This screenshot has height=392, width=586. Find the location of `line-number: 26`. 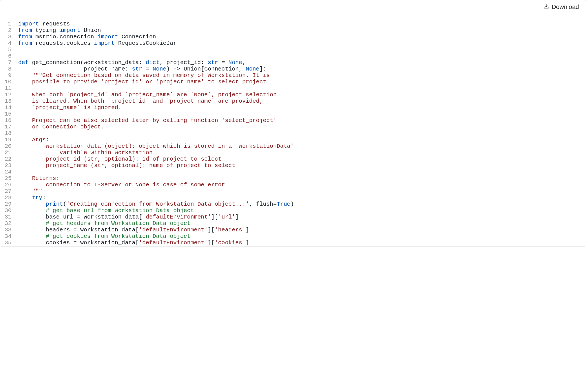

line-number: 26 is located at coordinates (9, 185).